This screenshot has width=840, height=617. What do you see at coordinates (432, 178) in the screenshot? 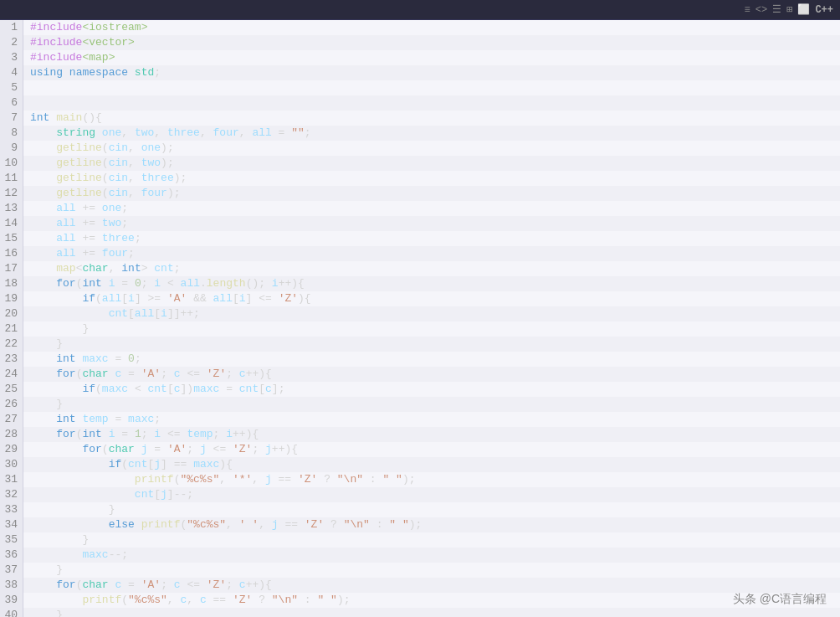
I see `code-line: getline(cin, three);` at bounding box center [432, 178].